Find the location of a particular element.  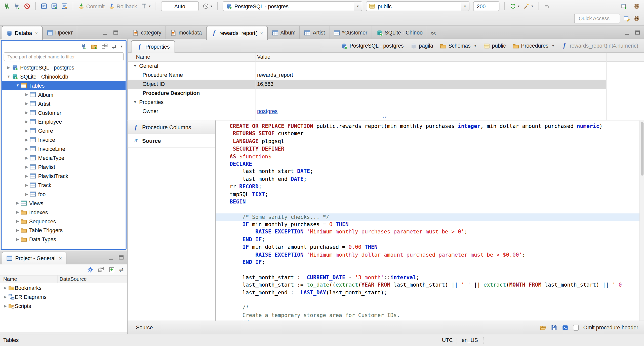

tree-item-playlisttrack: ▶PlaylistTrack is located at coordinates (64, 176).